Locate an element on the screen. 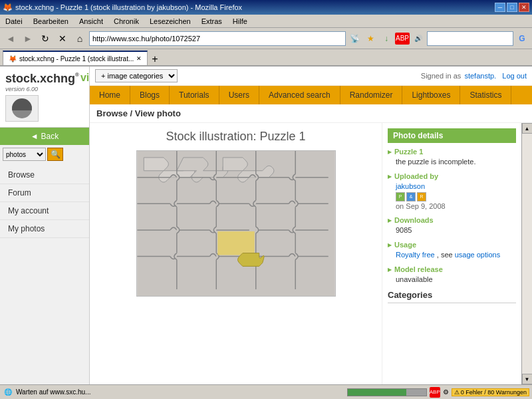  google-icon: G is located at coordinates (522, 39).